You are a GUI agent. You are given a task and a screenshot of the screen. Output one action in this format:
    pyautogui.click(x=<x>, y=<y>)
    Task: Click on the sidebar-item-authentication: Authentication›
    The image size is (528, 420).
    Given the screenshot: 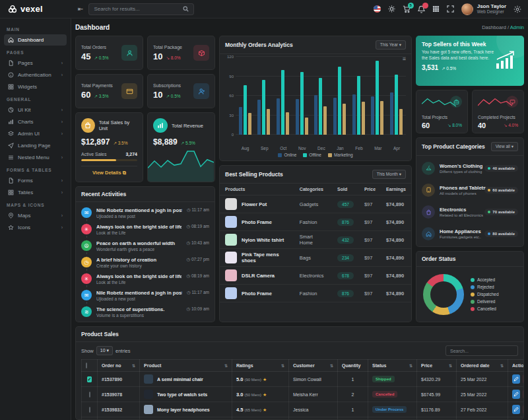 What is the action you would take?
    pyautogui.click(x=36, y=75)
    